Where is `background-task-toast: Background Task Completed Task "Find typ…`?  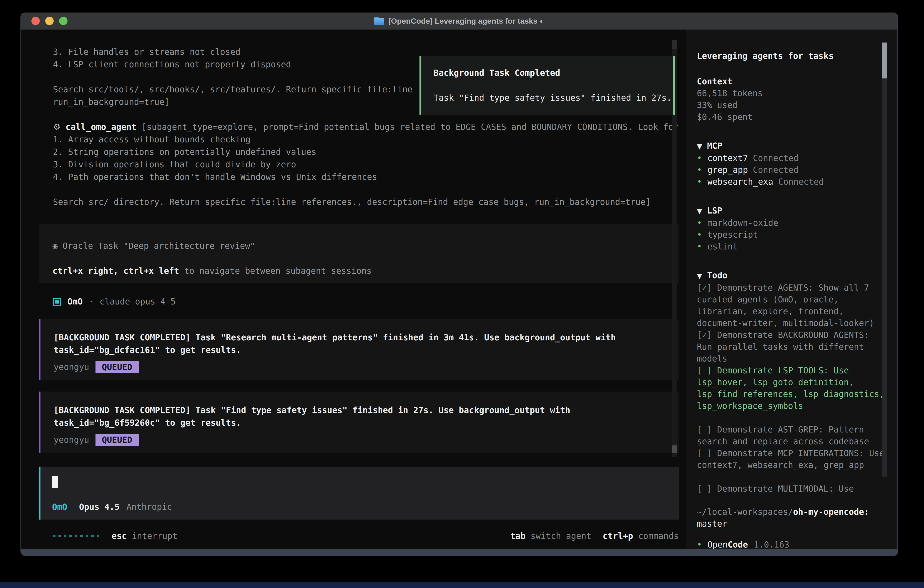
background-task-toast: Background Task Completed Task "Find typ… is located at coordinates (547, 85).